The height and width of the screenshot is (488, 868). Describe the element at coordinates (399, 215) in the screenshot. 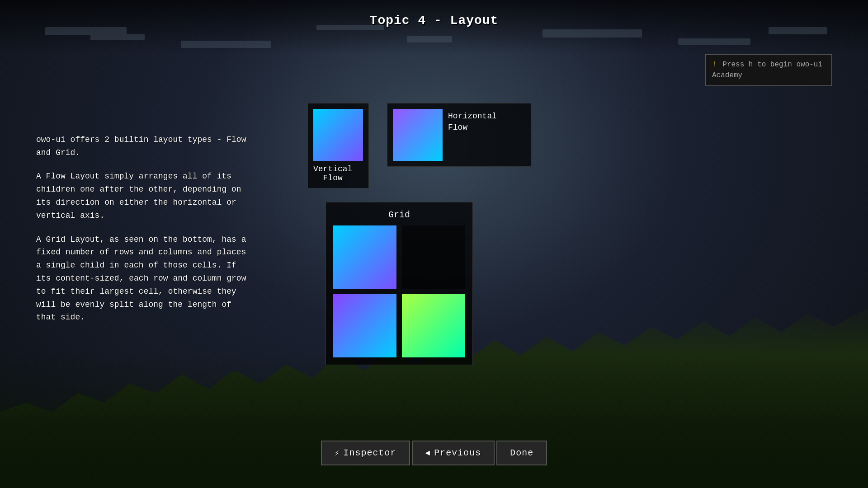

I see `grid-label: Grid` at that location.